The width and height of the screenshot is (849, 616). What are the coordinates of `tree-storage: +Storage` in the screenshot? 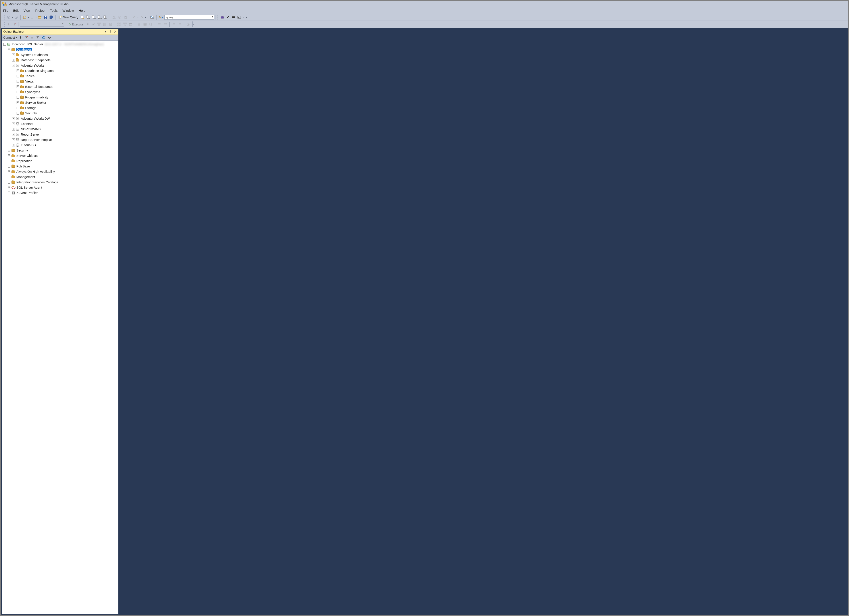 It's located at (60, 108).